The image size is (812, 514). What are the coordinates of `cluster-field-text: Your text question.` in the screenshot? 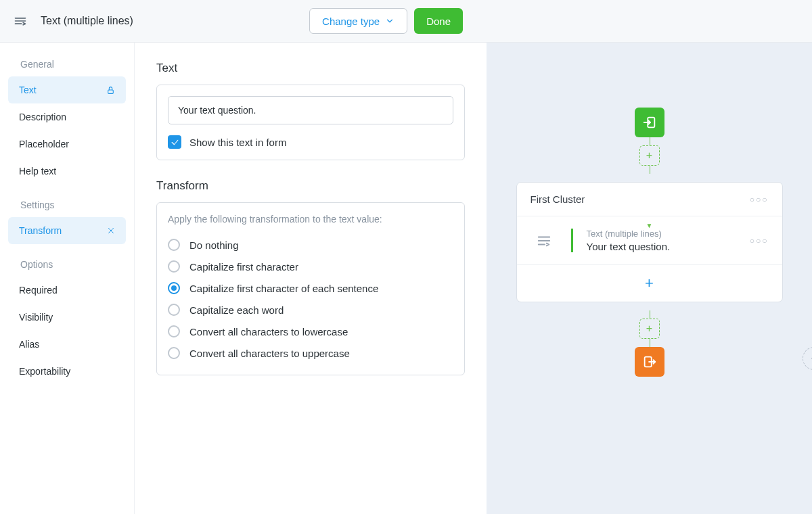 It's located at (662, 246).